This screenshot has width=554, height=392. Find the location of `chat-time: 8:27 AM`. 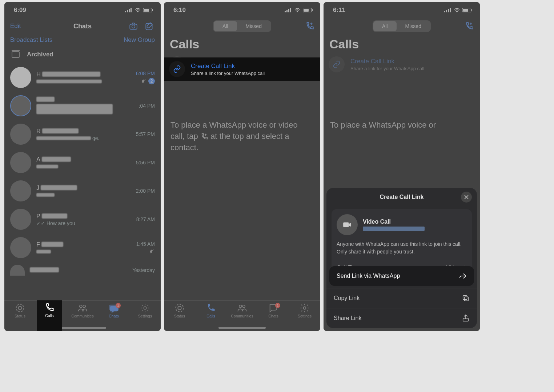

chat-time: 8:27 AM is located at coordinates (145, 219).